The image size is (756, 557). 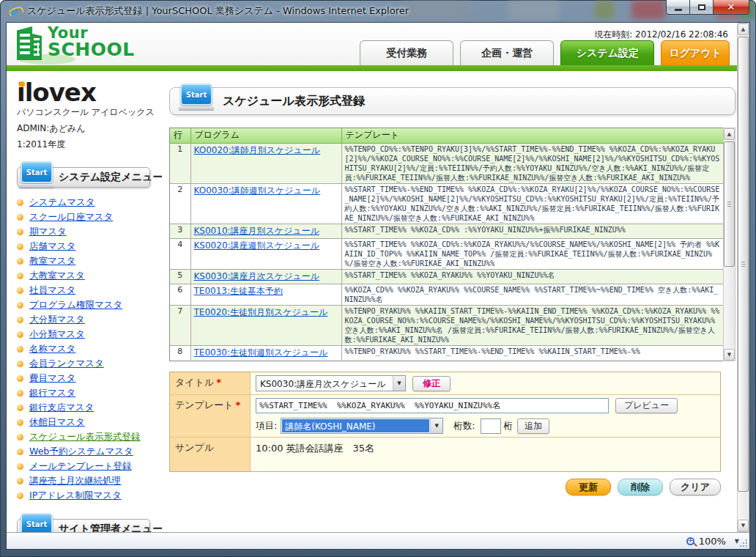 I want to click on template-row: テンプレート* プレビュー 項目:, so click(x=445, y=416).